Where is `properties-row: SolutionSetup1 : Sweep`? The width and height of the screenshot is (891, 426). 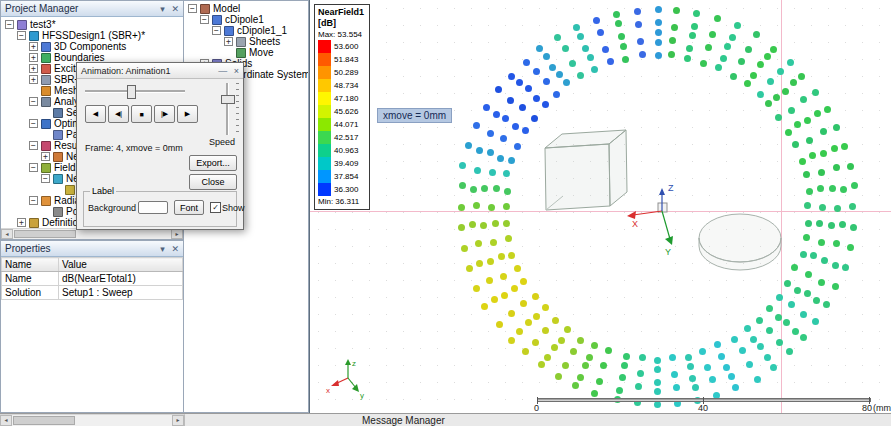
properties-row: SolutionSetup1 : Sweep is located at coordinates (92, 293).